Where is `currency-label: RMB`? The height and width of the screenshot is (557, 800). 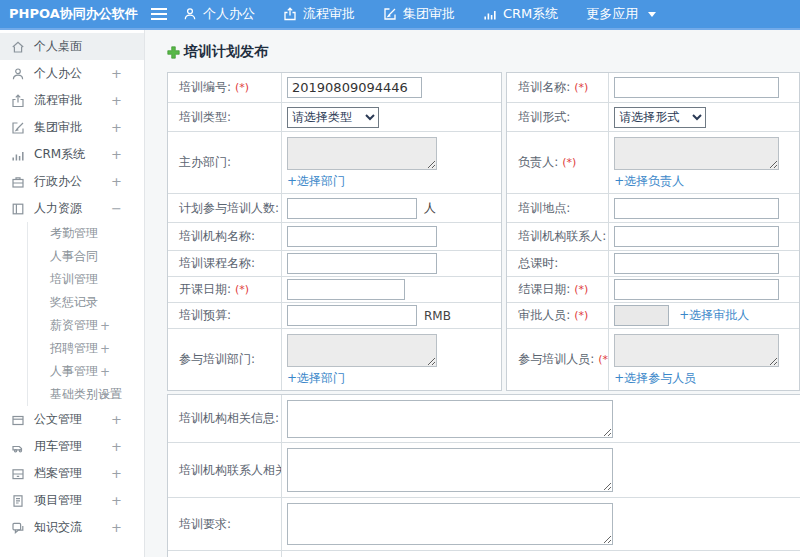
currency-label: RMB is located at coordinates (438, 316).